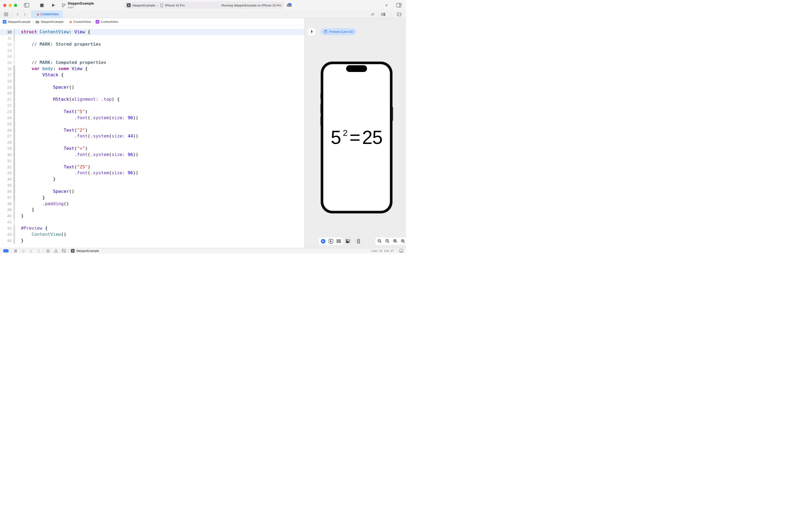 The image size is (812, 507). Describe the element at coordinates (7, 56) in the screenshot. I see `line-number: 14` at that location.